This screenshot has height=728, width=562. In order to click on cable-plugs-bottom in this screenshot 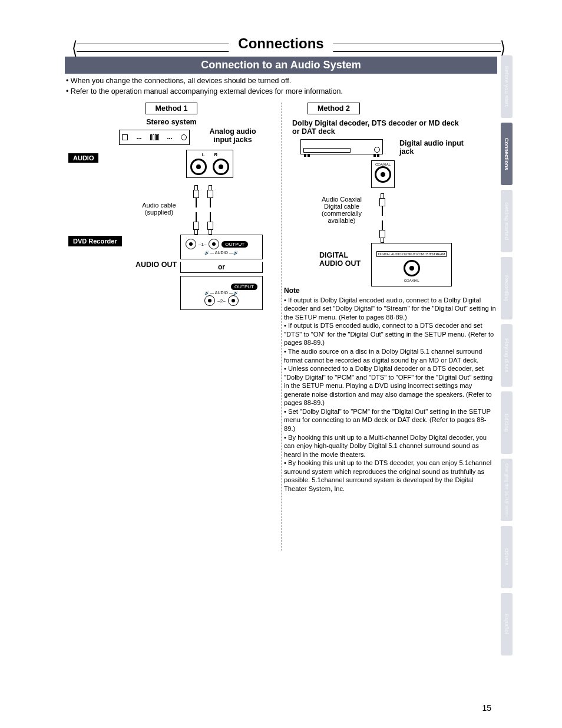, I will do `click(203, 223)`.